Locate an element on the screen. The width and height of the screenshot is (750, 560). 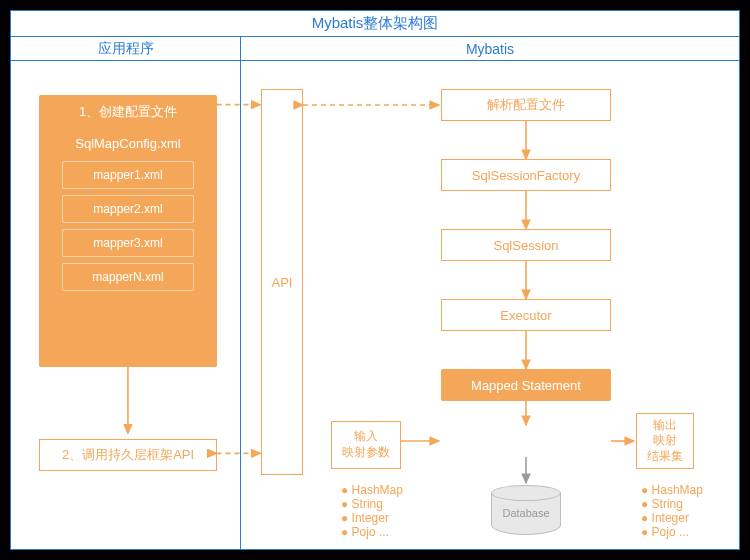
database-icon: Database is located at coordinates (526, 510).